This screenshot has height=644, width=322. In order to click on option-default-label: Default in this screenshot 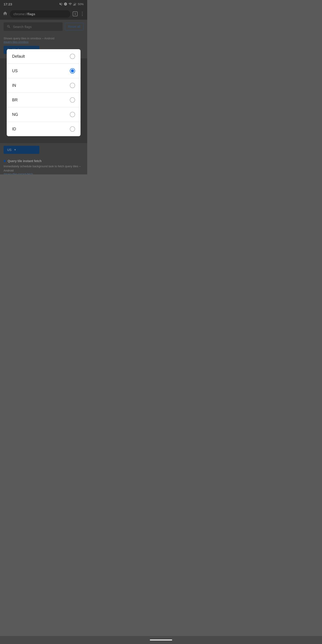, I will do `click(18, 56)`.